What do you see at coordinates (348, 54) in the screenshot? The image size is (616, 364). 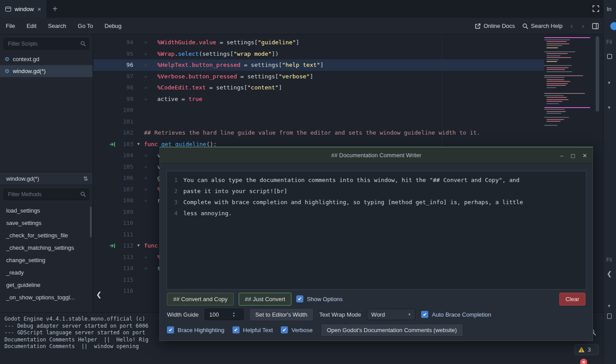 I see `code-line: 95»%Wrap.select(settings["wrap mode"])` at bounding box center [348, 54].